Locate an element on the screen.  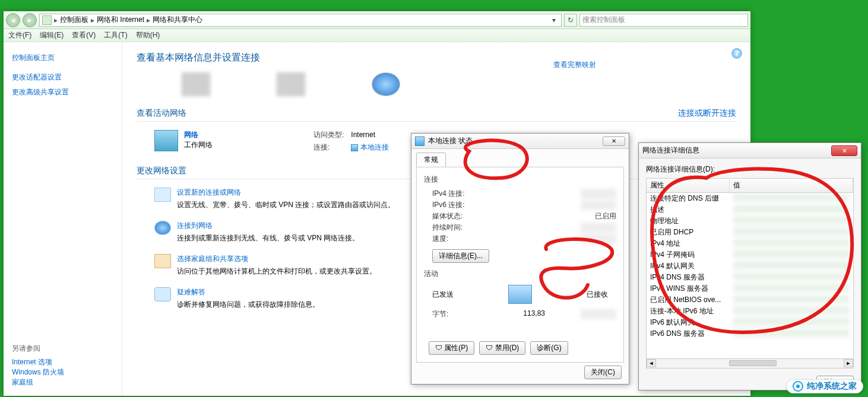
close-button: 关闭(C) is located at coordinates (603, 373).